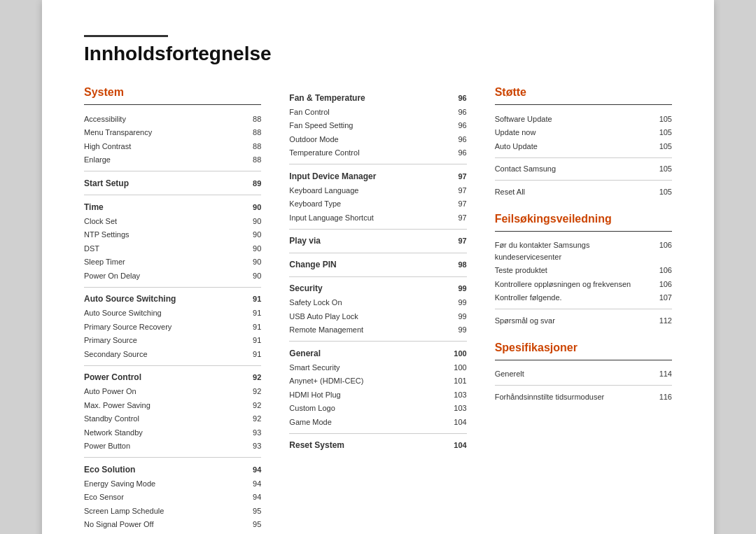 The width and height of the screenshot is (756, 534). Describe the element at coordinates (456, 354) in the screenshot. I see `item-page: 100` at that location.